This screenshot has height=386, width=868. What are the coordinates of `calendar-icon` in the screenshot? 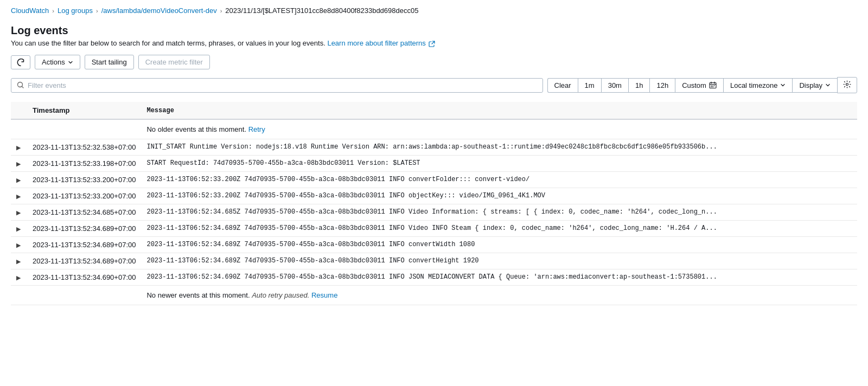 It's located at (713, 85).